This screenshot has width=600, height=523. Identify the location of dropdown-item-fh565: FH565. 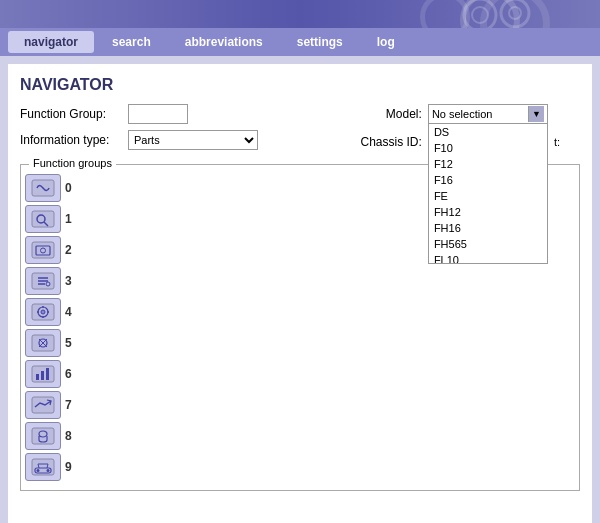
(488, 244).